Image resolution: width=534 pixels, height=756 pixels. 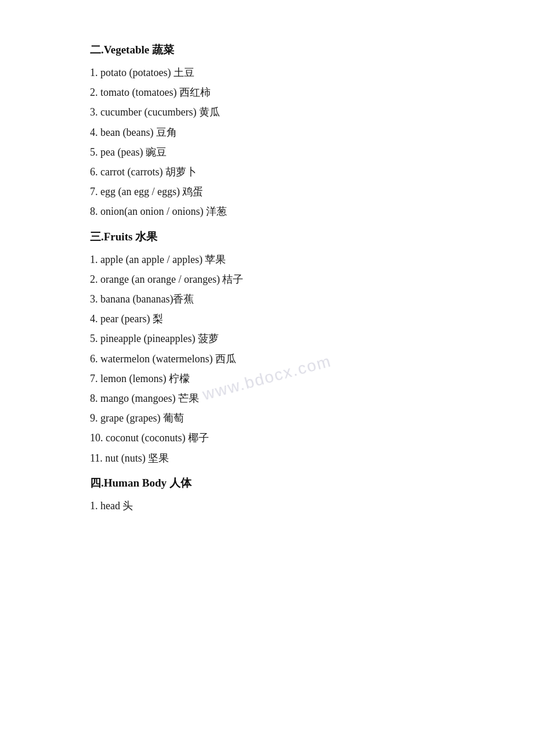 I want to click on list-item: 1. head 头, so click(x=267, y=506).